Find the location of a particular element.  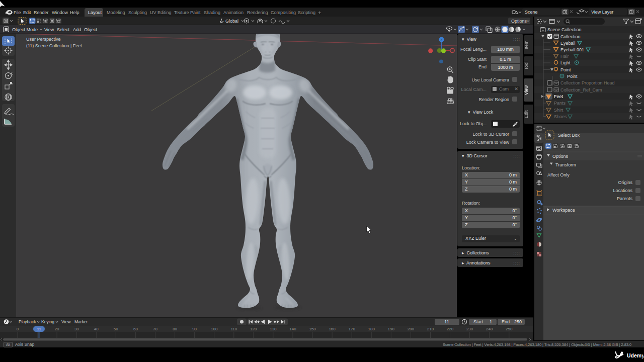

svg-text: Scene Collection is located at coordinates (565, 30).